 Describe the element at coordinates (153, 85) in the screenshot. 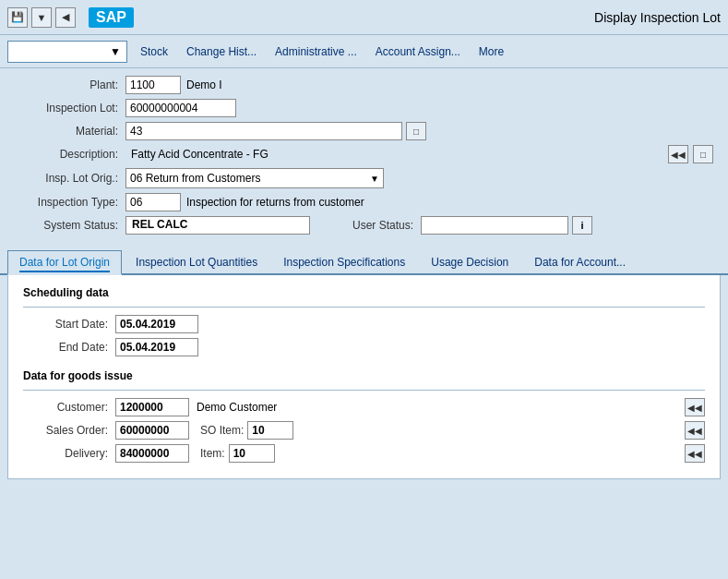

I see `plant-input` at that location.